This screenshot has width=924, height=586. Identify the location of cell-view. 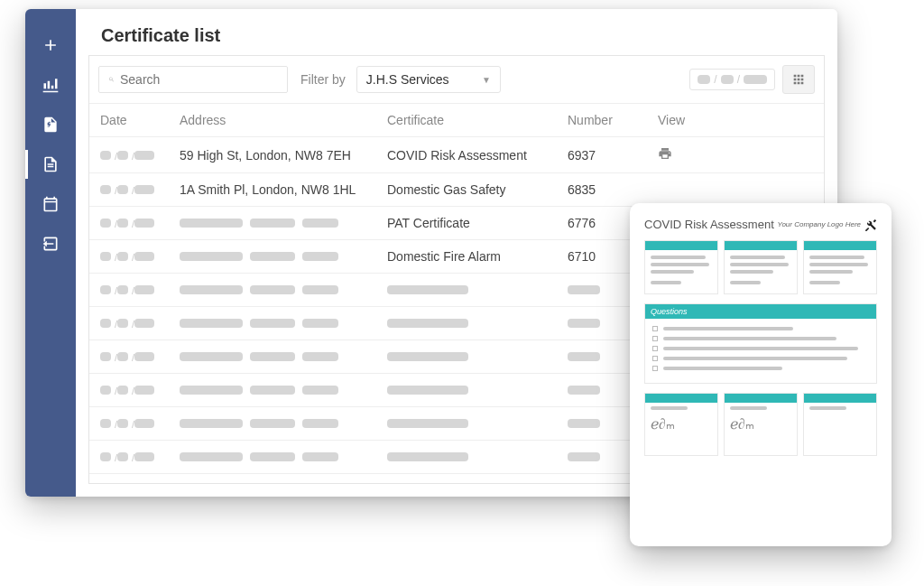
(694, 155).